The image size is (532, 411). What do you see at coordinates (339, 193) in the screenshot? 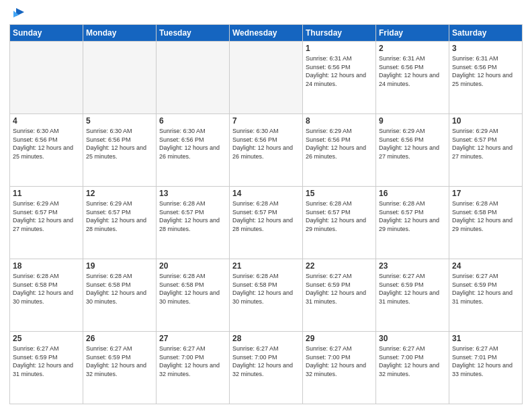
I see `day-number: 15` at bounding box center [339, 193].